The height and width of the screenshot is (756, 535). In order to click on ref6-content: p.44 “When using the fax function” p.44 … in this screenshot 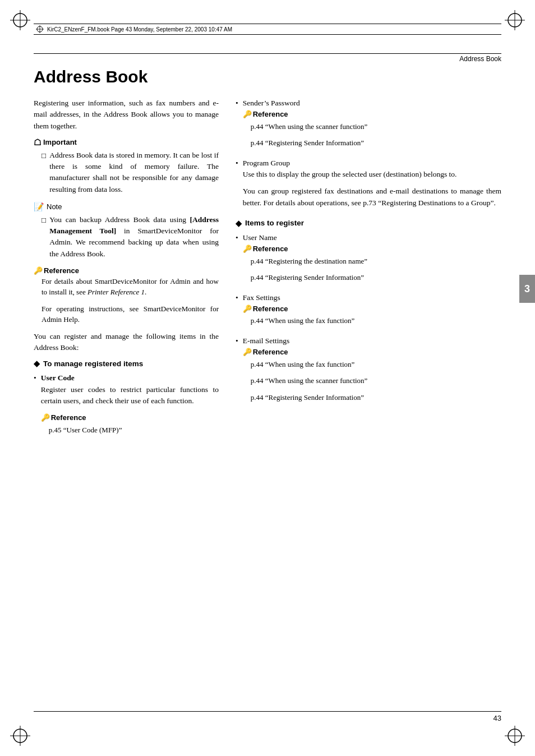, I will do `click(372, 381)`.